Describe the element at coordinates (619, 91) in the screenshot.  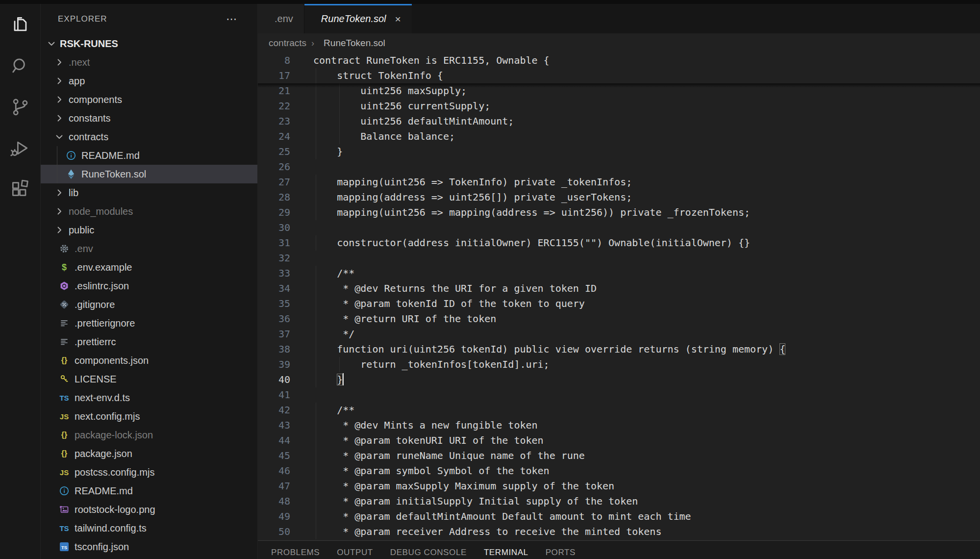
I see `code-line: 21 uint256 maxSupply;` at that location.